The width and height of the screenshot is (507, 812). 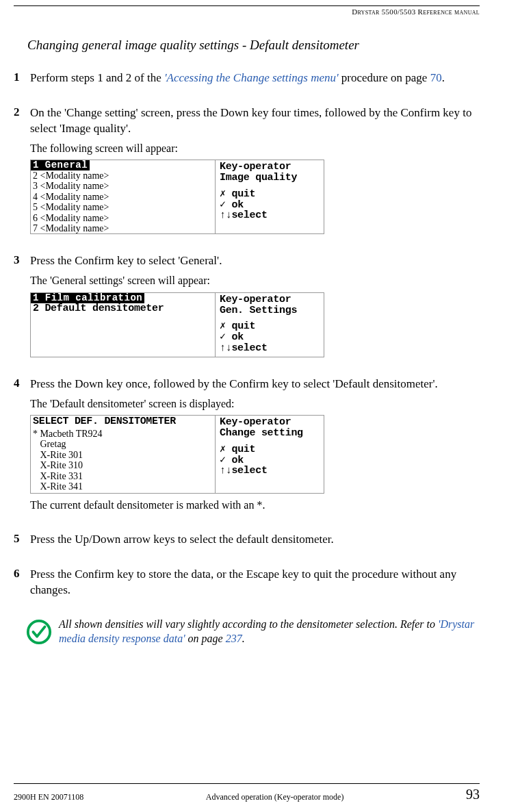 What do you see at coordinates (255, 121) in the screenshot?
I see `step-text: On the 'Change setting' screen, press th…` at bounding box center [255, 121].